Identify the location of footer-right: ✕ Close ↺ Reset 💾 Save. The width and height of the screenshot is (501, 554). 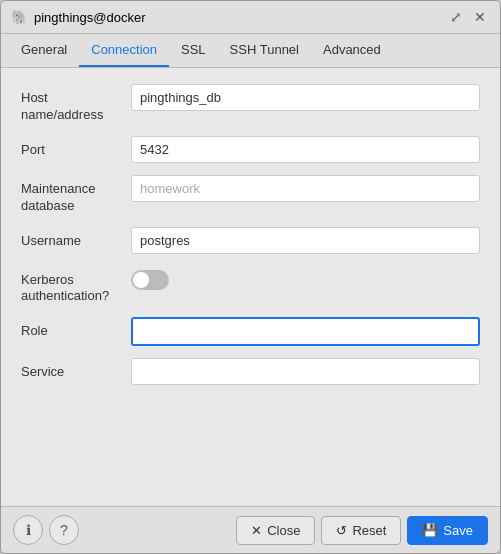
(362, 530).